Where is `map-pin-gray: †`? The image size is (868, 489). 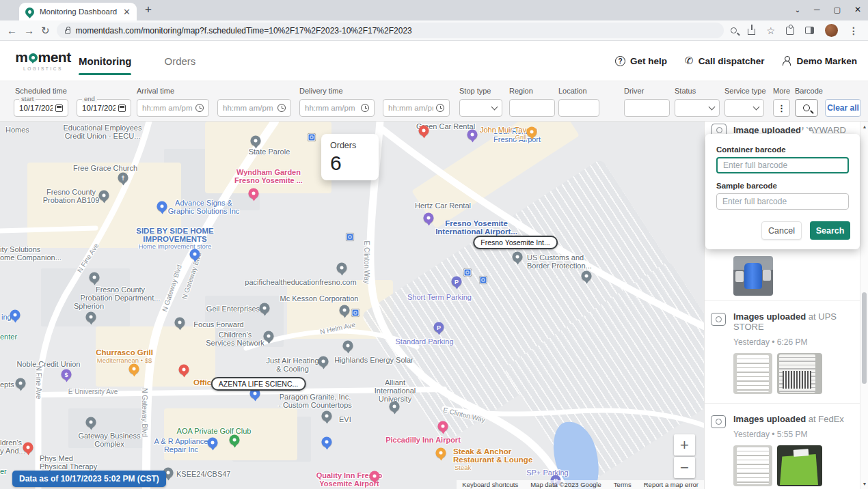
map-pin-gray: † is located at coordinates (123, 178).